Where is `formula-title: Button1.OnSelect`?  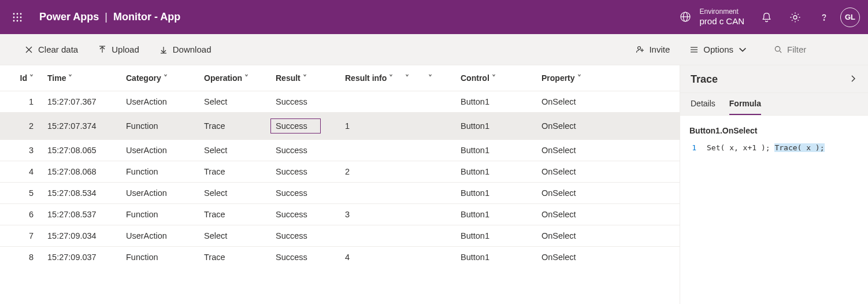 formula-title: Button1.OnSelect is located at coordinates (774, 131).